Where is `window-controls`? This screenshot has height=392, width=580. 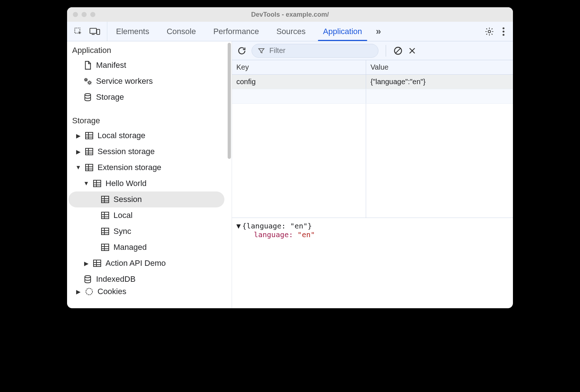 window-controls is located at coordinates (81, 15).